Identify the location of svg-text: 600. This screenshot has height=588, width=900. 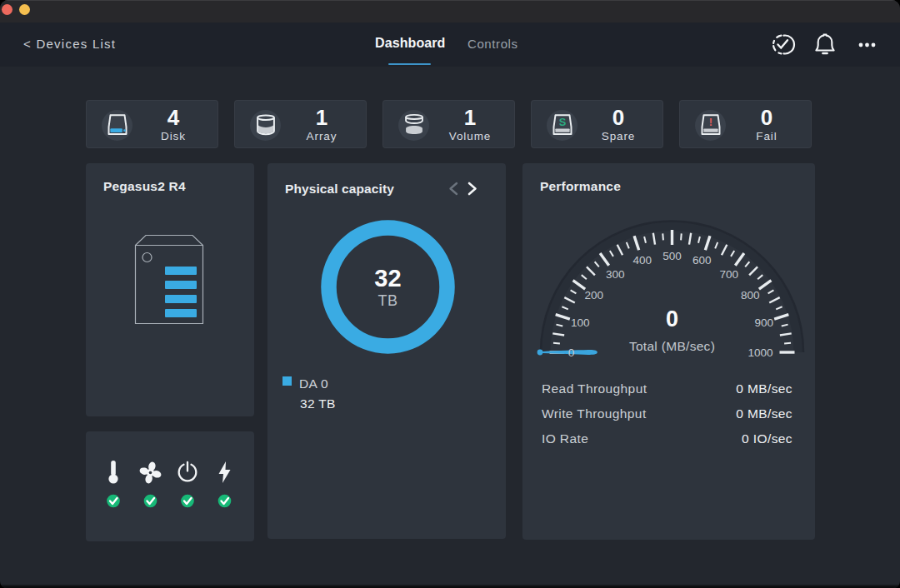
(702, 260).